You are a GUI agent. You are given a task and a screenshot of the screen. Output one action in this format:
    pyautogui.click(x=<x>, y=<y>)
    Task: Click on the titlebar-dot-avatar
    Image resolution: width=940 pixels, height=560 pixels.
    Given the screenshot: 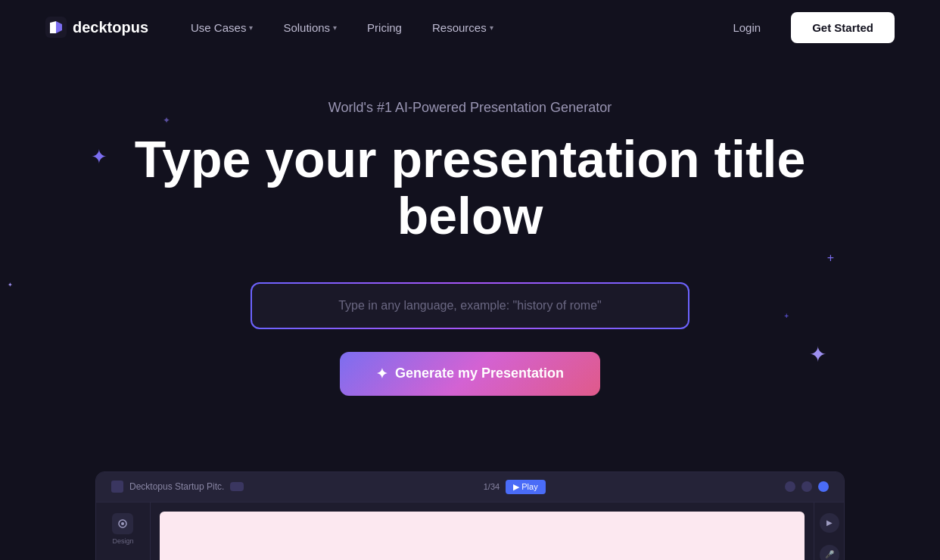 What is the action you would take?
    pyautogui.click(x=823, y=487)
    